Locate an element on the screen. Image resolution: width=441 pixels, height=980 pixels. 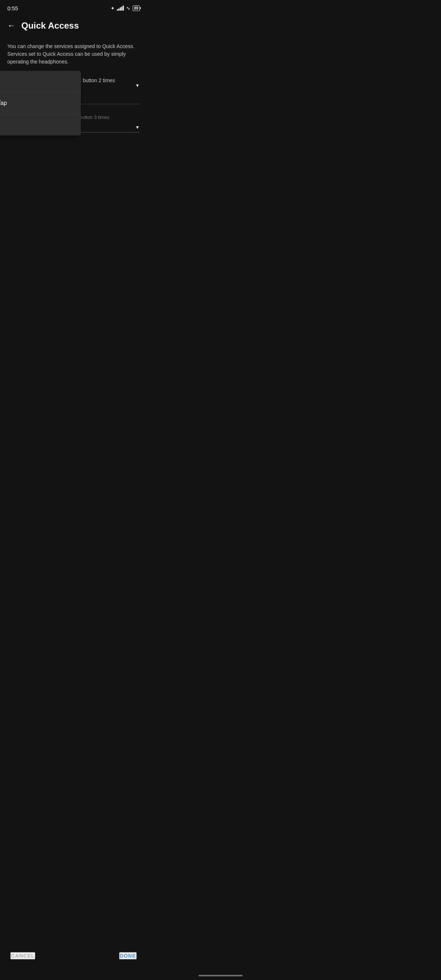
button-row-1: Press the [NC/AMB] button 2 times Endel … is located at coordinates (74, 86).